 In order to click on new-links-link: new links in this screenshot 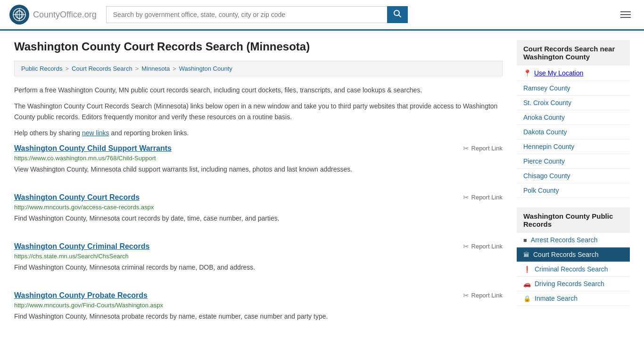, I will do `click(96, 133)`.